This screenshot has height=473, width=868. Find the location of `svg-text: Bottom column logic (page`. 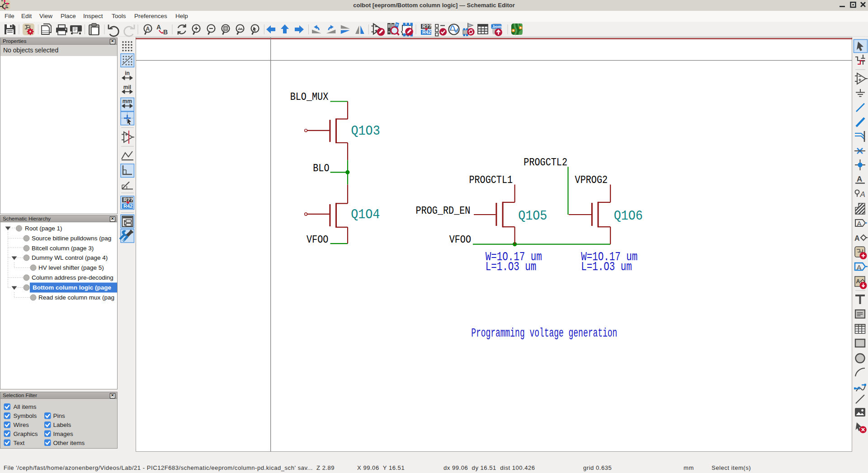

svg-text: Bottom column logic (page is located at coordinates (72, 287).